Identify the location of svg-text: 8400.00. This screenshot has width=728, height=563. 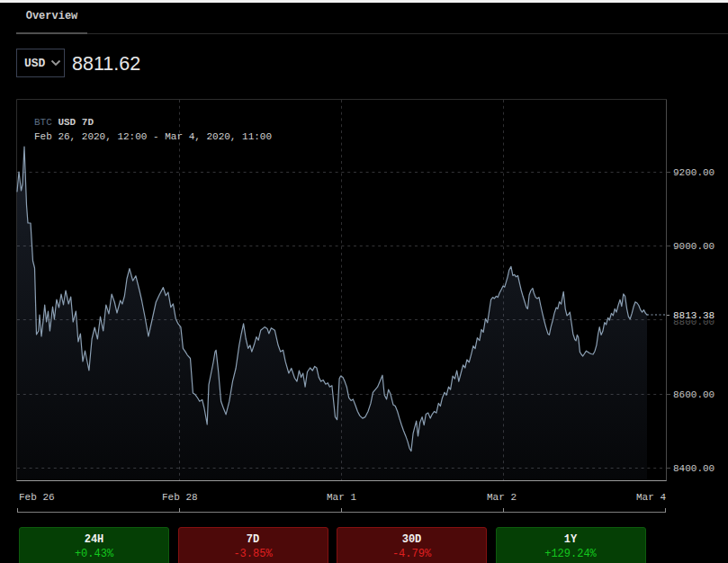
(694, 469).